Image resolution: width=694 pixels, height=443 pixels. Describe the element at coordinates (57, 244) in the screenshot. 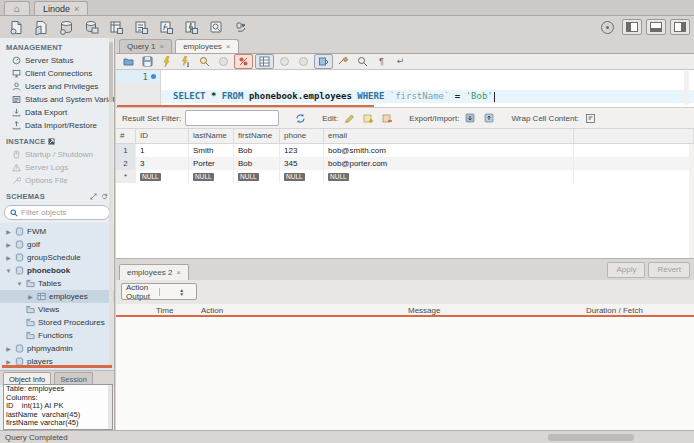

I see `tree-item-golf: ▶golf` at that location.